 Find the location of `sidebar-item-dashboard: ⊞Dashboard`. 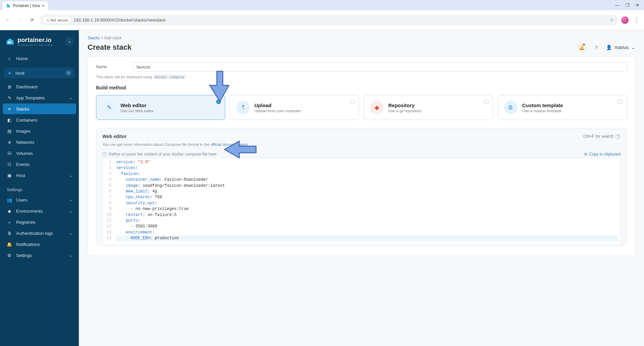

sidebar-item-dashboard: ⊞Dashboard is located at coordinates (40, 87).